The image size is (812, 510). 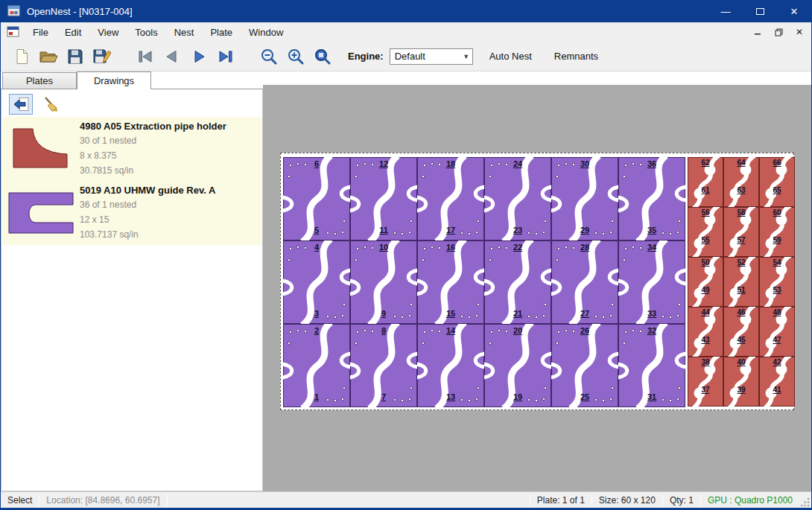 I want to click on nested-part-purple-pair: 109, so click(x=384, y=282).